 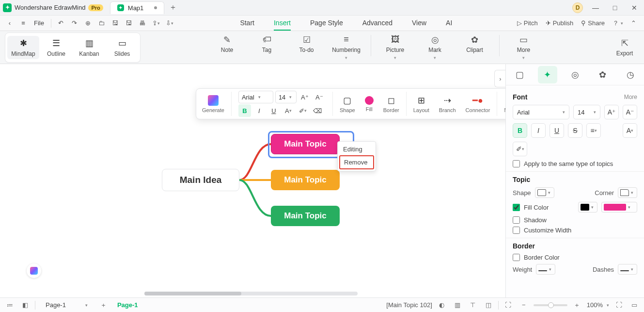 I want to click on font-color-button: A▾, so click(x=288, y=111).